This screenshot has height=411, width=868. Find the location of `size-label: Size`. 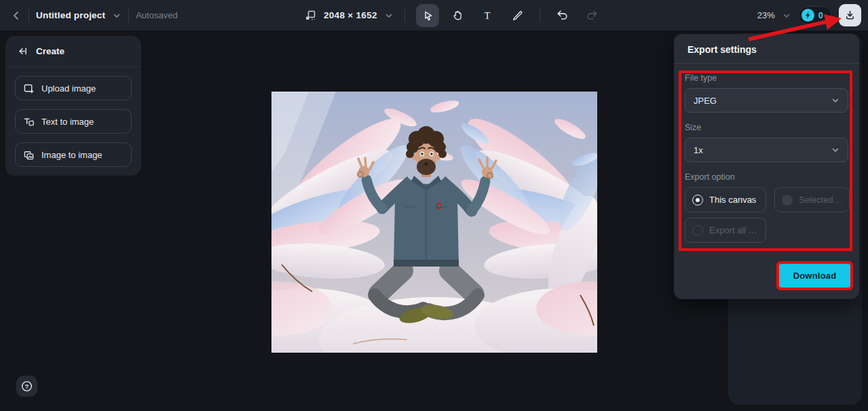

size-label: Size is located at coordinates (767, 128).